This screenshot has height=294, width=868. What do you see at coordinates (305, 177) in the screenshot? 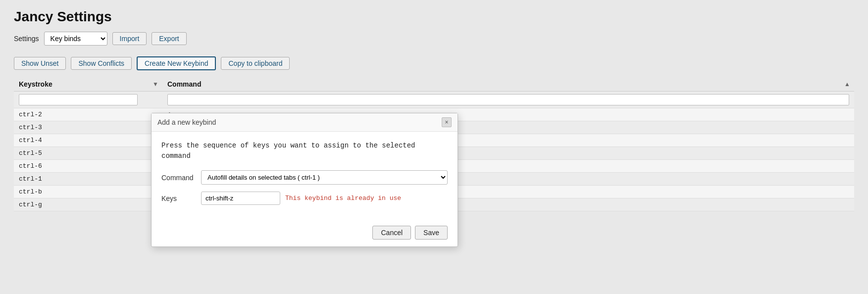
I see `modal-command-row: Command Autofill details on selected tab…` at bounding box center [305, 177].